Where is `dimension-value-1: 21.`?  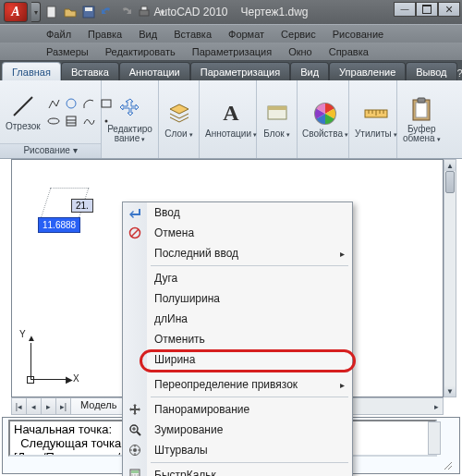 dimension-value-1: 21. is located at coordinates (82, 205).